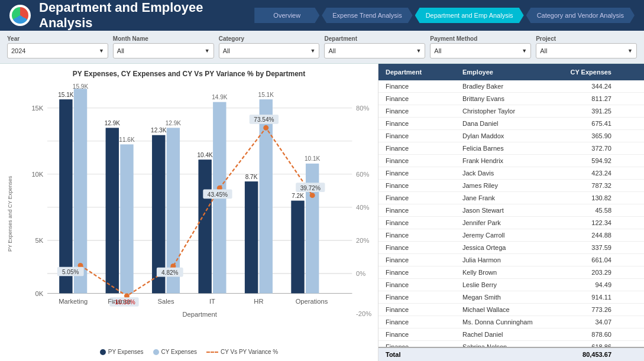 The height and width of the screenshot is (361, 644). I want to click on svg-text: 12.3K, so click(158, 130).